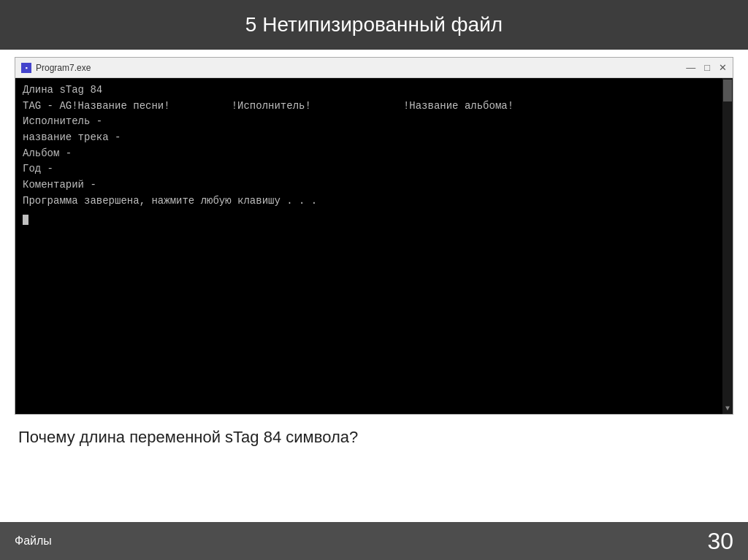 Image resolution: width=748 pixels, height=560 pixels. What do you see at coordinates (374, 107) in the screenshot?
I see `console-line: TAG - AG!Название песни! !Исполнитель! !…` at bounding box center [374, 107].